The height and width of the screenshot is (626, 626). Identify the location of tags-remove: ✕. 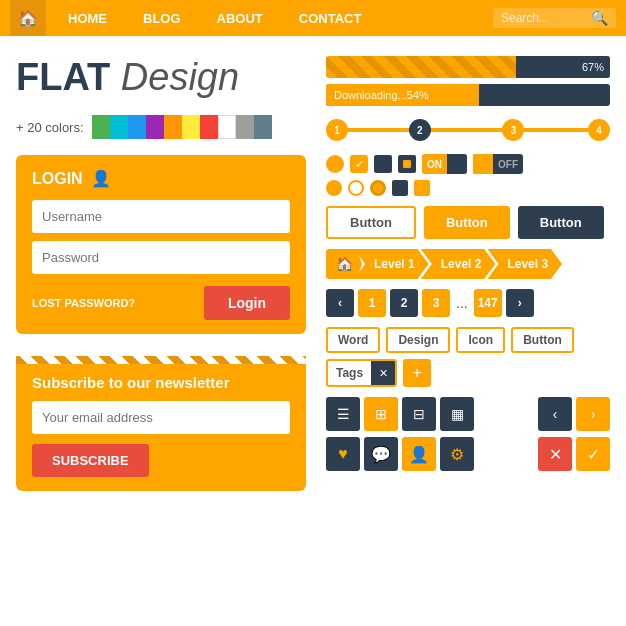
(383, 373).